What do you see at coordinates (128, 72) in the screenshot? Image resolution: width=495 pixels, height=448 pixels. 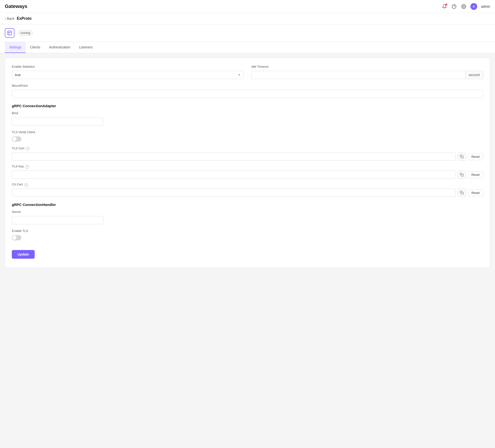 I see `enable-statistics-group: Enable Statistics true false ▼` at bounding box center [128, 72].